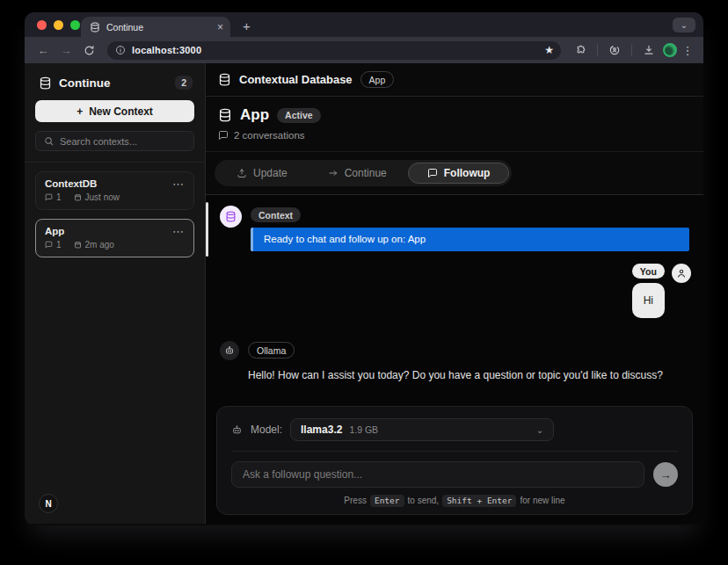 This screenshot has height=565, width=728. Describe the element at coordinates (255, 115) in the screenshot. I see `context-title: App` at that location.